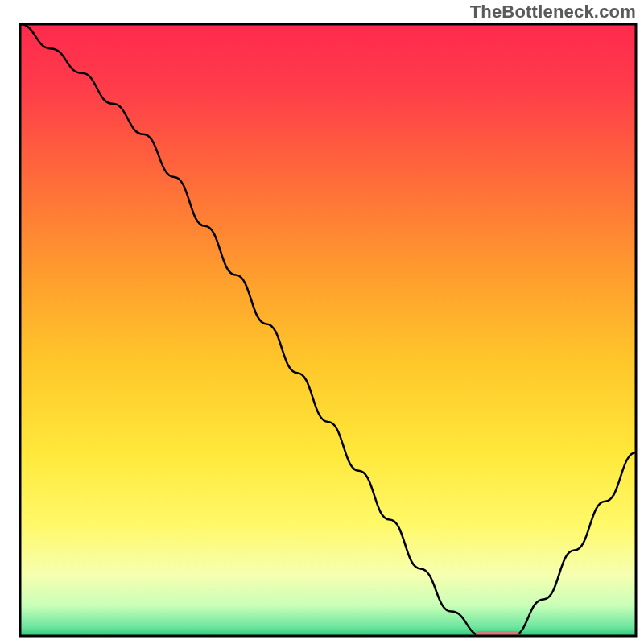 This screenshot has height=644, width=644. I want to click on watermark-text: TheBottleneck.com, so click(553, 12).